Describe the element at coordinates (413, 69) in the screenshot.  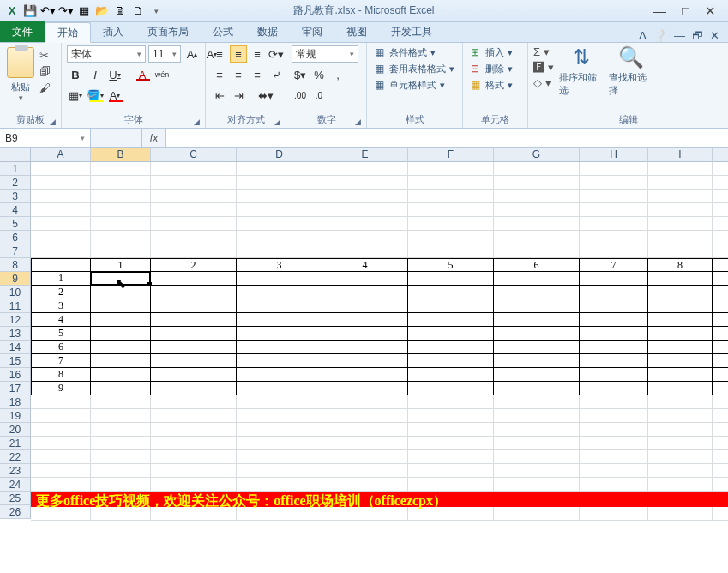
I see `table-format-button: ▦套用表格格式▾` at that location.